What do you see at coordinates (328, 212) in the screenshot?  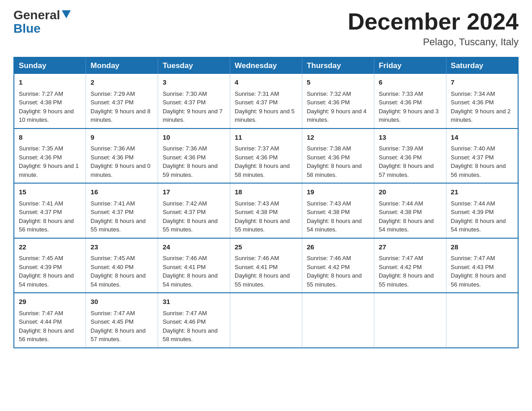 I see `day-sunset: Sunset: 4:38 PM` at bounding box center [328, 212].